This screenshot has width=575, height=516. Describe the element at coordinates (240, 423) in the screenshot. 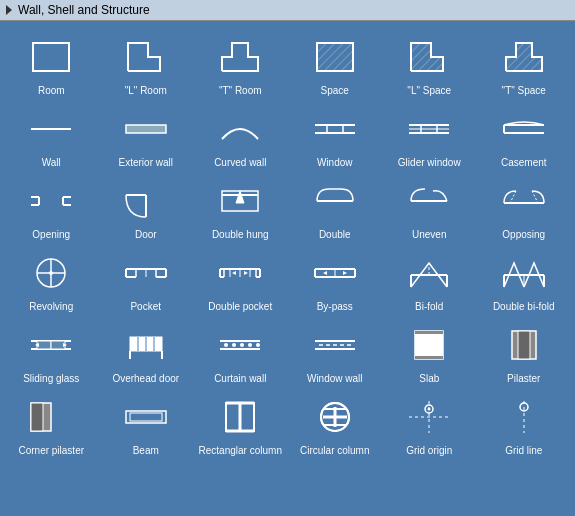

I see `list-item: Rectanglar column` at that location.